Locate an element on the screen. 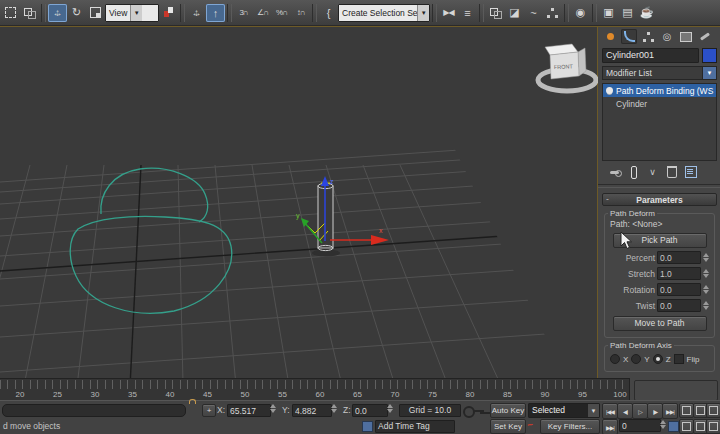 The width and height of the screenshot is (720, 434). configure-modifier-sets-icon is located at coordinates (690, 172).